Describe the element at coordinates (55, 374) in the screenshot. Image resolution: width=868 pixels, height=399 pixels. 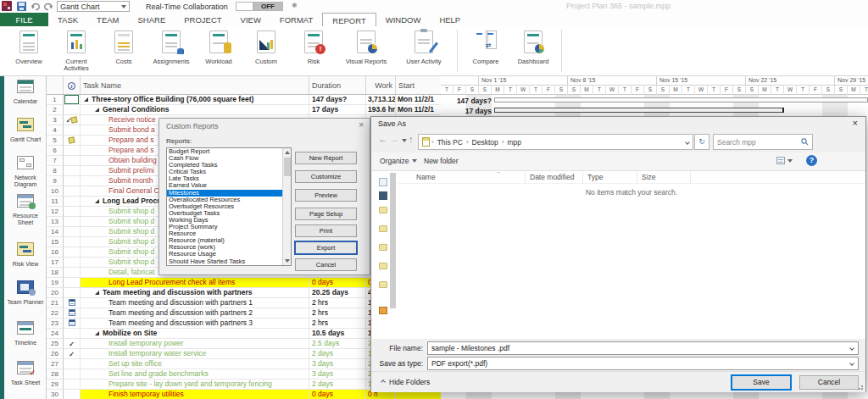
I see `row-number: 28` at that location.